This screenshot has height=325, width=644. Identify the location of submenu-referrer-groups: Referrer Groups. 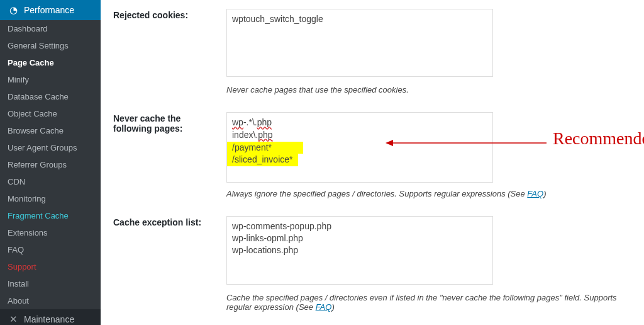
(50, 165).